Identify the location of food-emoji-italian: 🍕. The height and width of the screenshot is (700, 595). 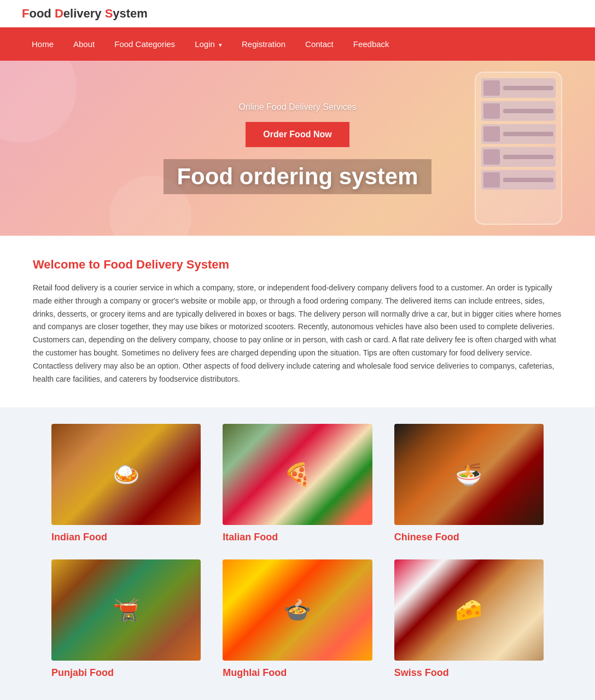
(298, 475).